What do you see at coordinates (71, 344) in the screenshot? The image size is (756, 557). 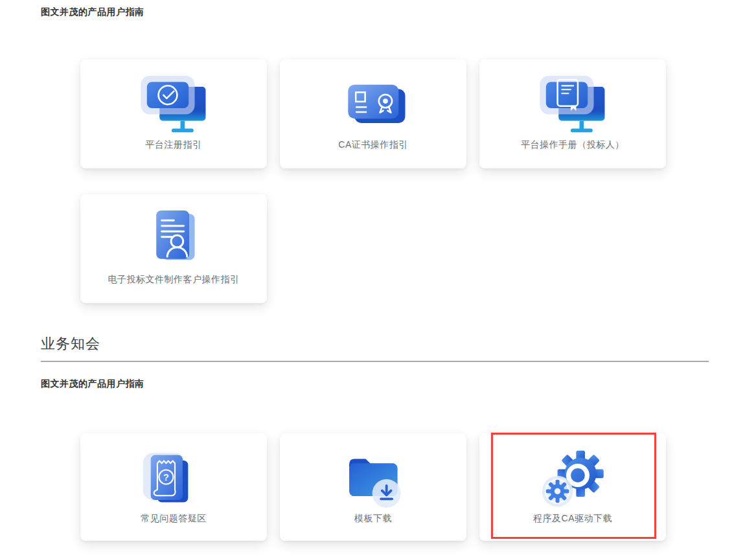 I see `notice-section-title: 业务知会` at bounding box center [71, 344].